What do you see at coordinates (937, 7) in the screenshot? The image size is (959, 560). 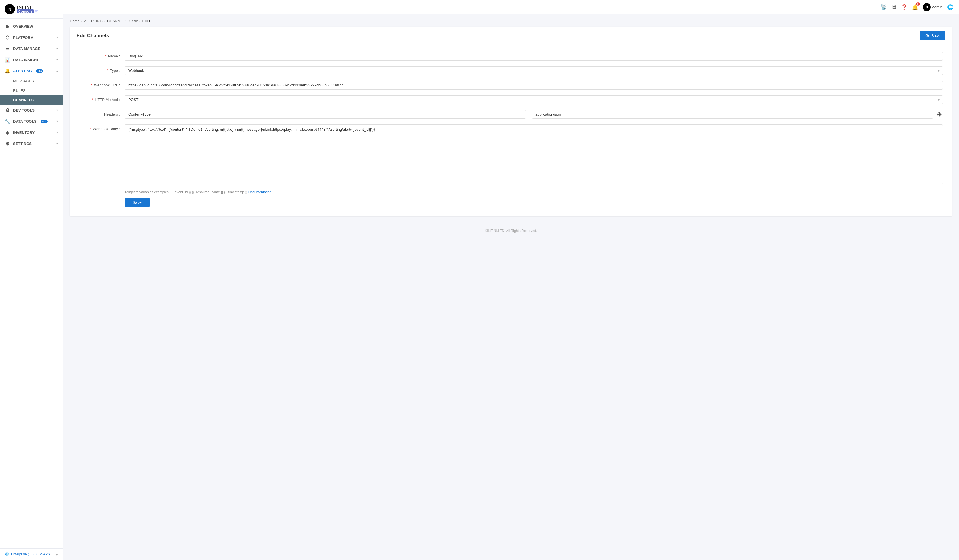 I see `user-name: admin` at bounding box center [937, 7].